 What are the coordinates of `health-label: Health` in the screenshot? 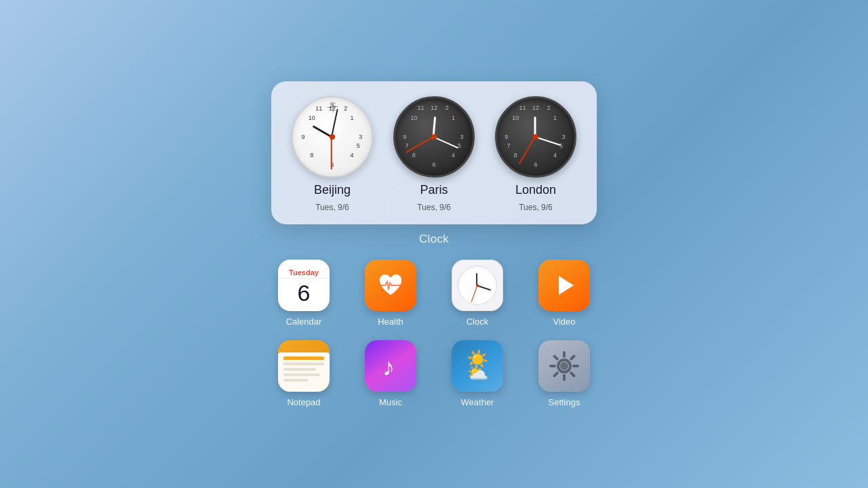 It's located at (391, 321).